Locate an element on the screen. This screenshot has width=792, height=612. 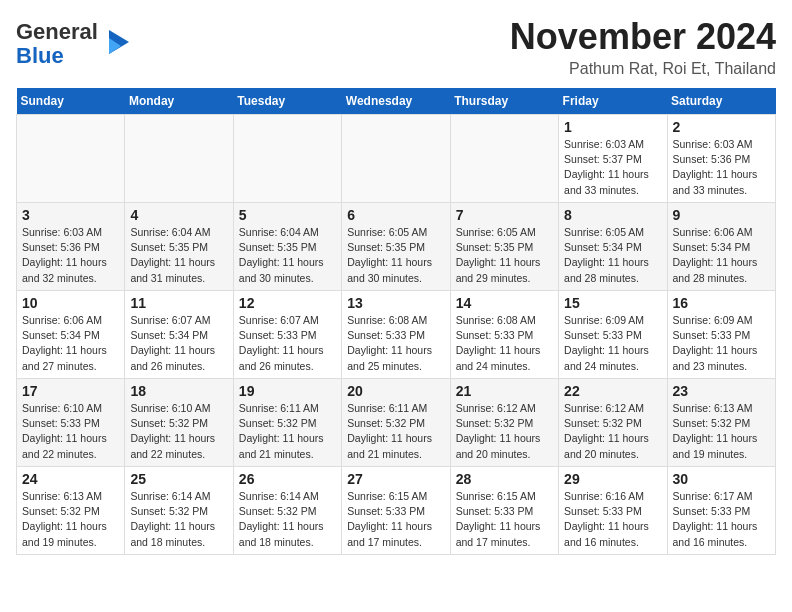
title-block: November 2024 Pathum Rat, Roi Et, Thaila… is located at coordinates (643, 47).